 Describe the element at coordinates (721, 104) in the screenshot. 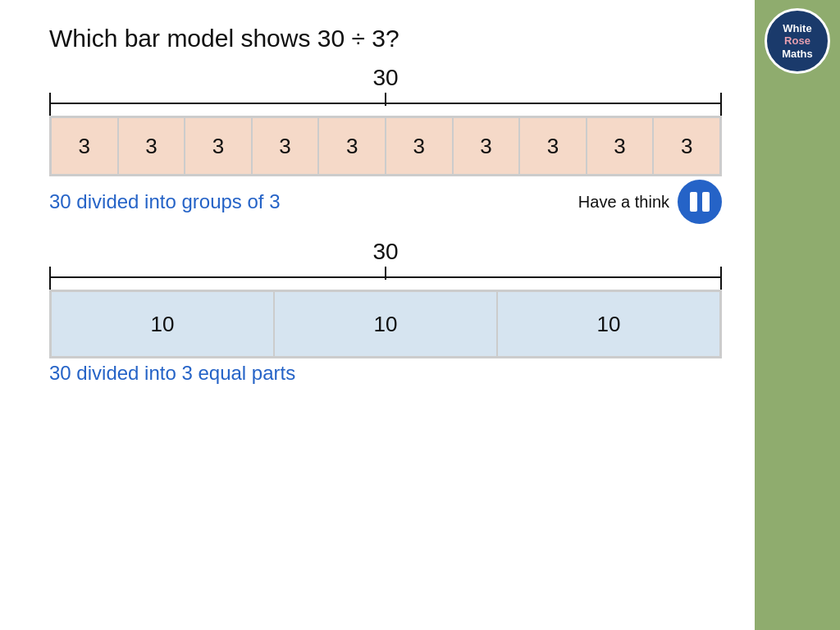

I see `bracket-right` at that location.